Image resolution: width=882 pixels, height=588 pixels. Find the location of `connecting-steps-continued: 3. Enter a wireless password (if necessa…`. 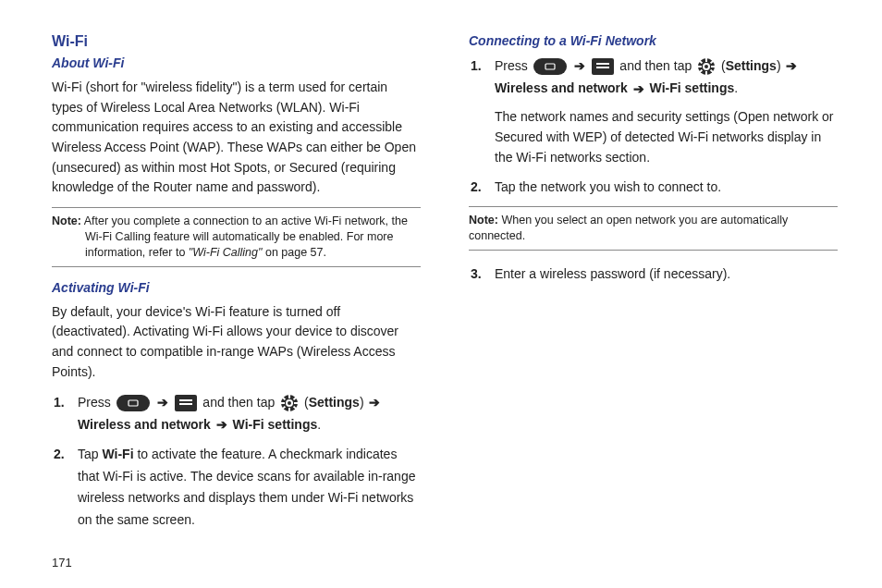

connecting-steps-continued: 3. Enter a wireless password (if necessa… is located at coordinates (653, 275).